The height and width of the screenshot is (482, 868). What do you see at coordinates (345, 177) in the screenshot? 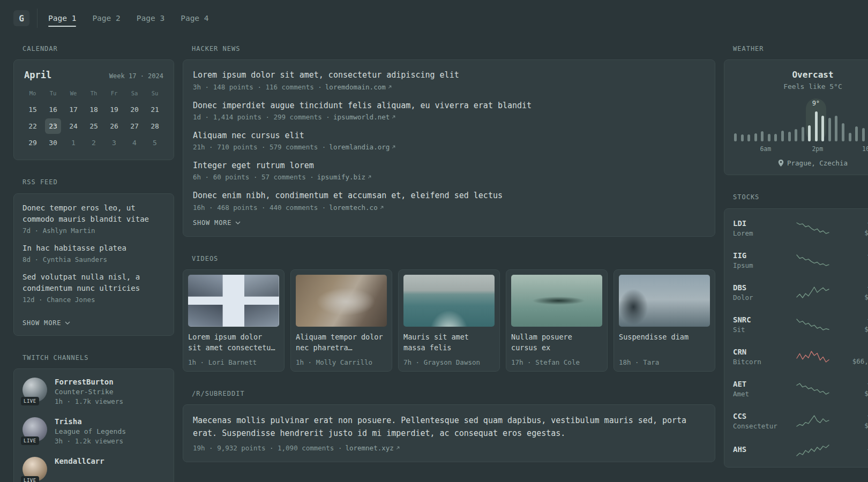
I see `hn-domain-link: ipsumify.biz` at bounding box center [345, 177].